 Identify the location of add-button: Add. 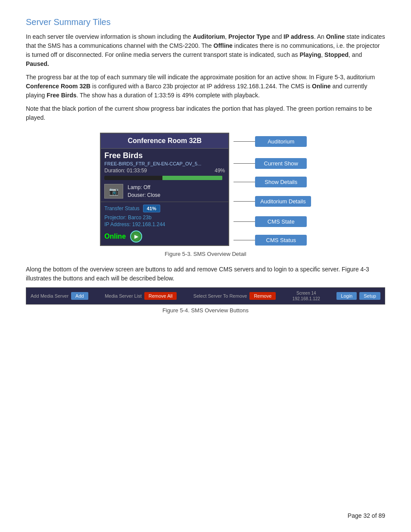
(80, 296).